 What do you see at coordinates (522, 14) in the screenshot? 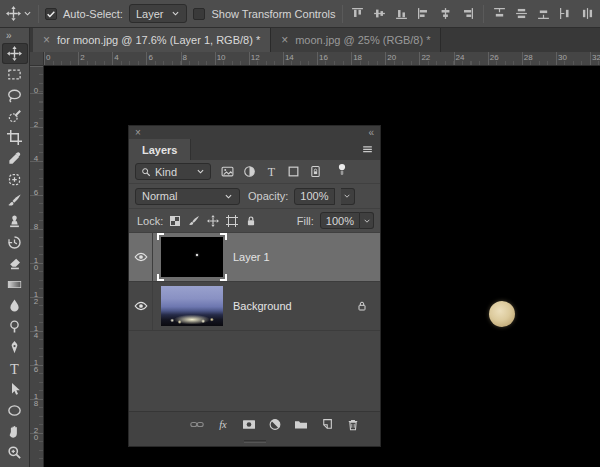
I see `distribute-vertical-centers-icon` at bounding box center [522, 14].